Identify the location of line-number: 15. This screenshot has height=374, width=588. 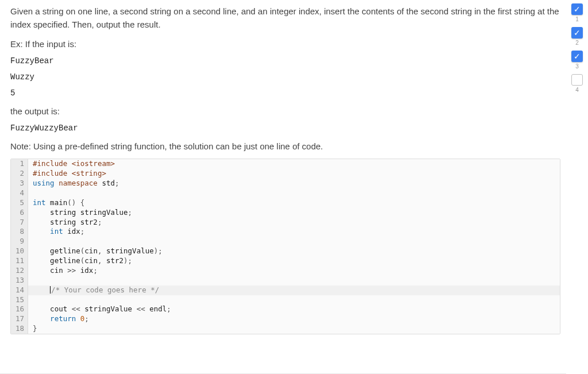
(20, 300).